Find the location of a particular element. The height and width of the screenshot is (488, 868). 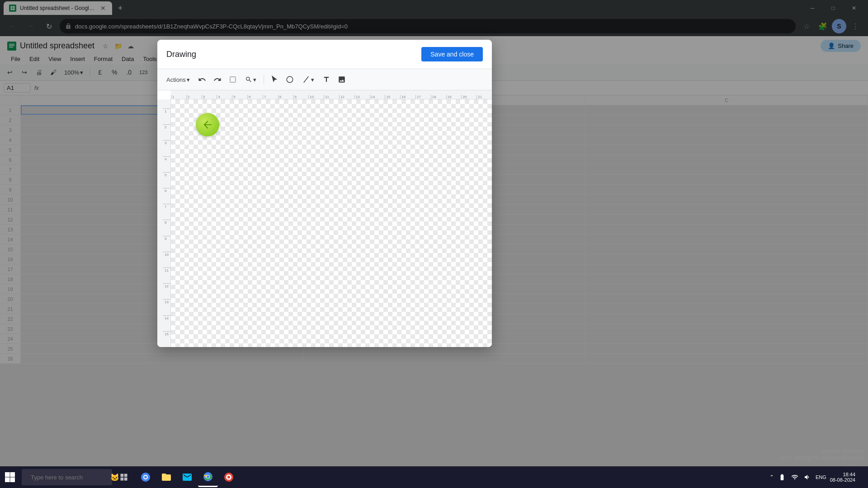

line-arrow-icon: ▾ is located at coordinates (313, 80).